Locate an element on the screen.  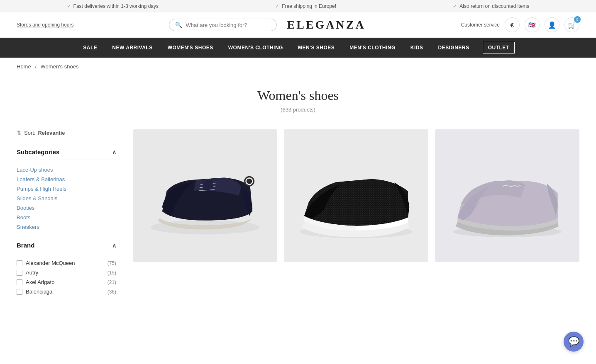
banner-item-1: ✓ Fast deliveries within 1-3 working day… is located at coordinates (113, 6).